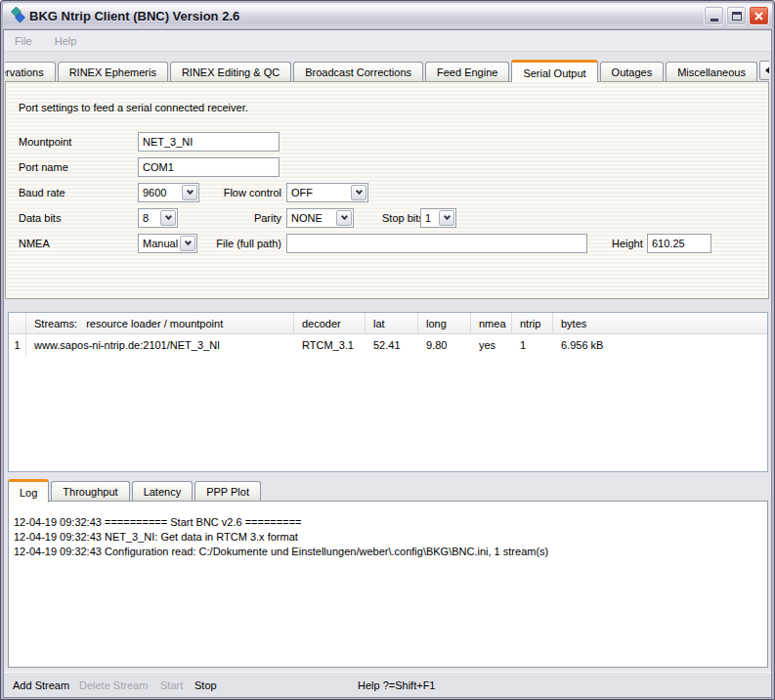 The height and width of the screenshot is (700, 775). Describe the element at coordinates (764, 70) in the screenshot. I see `tab-scroll-left-button` at that location.